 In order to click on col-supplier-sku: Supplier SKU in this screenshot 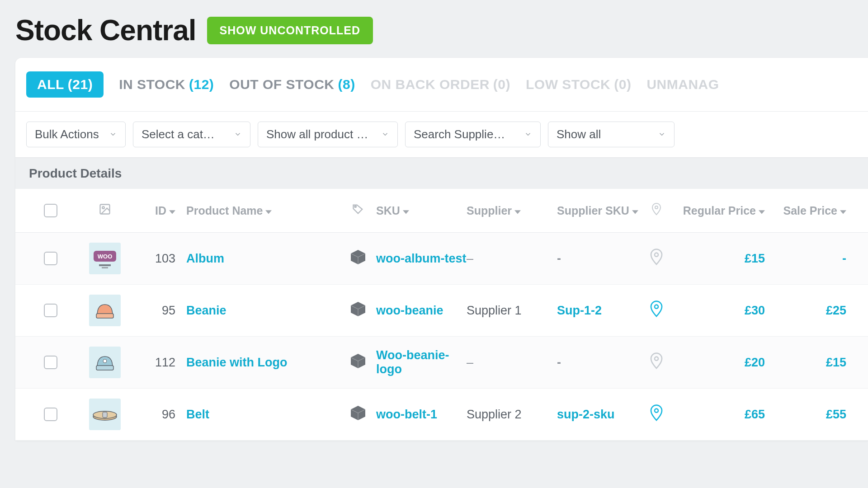, I will do `click(598, 211)`.